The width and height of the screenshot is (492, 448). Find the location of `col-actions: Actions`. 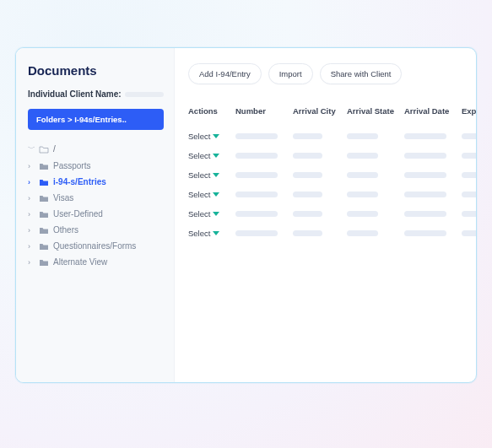

col-actions: Actions is located at coordinates (209, 111).